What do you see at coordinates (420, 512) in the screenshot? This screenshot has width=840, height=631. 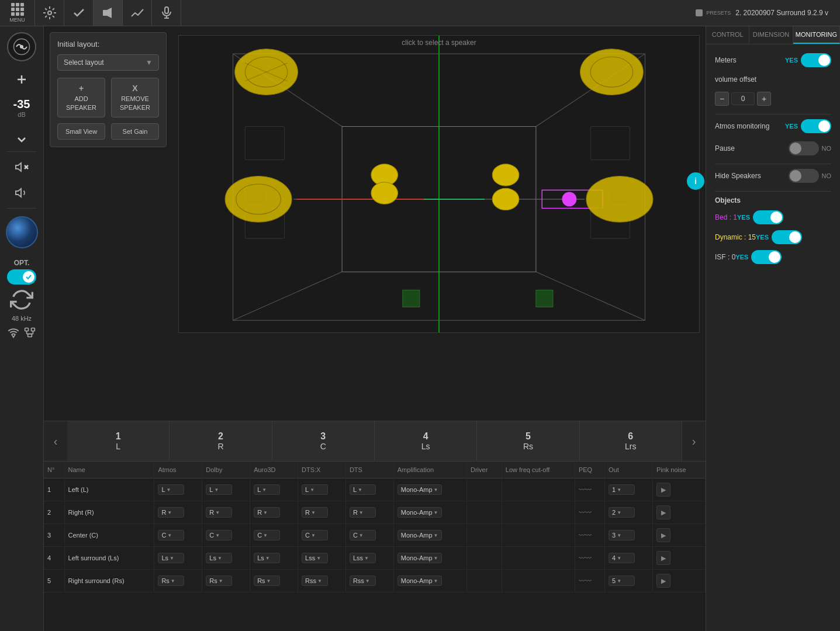 I see `amp-select-2: Mono-Amp▼` at bounding box center [420, 512].